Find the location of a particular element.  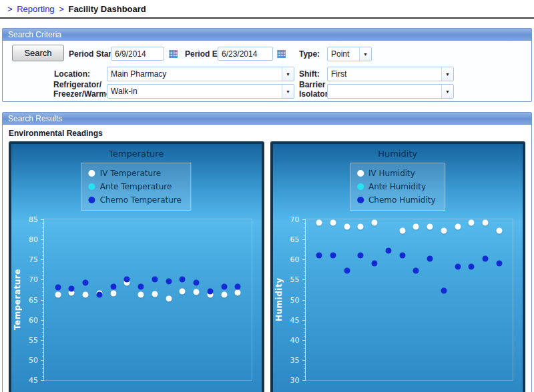

breadcrumb-link-reporting: Reporting is located at coordinates (35, 9).